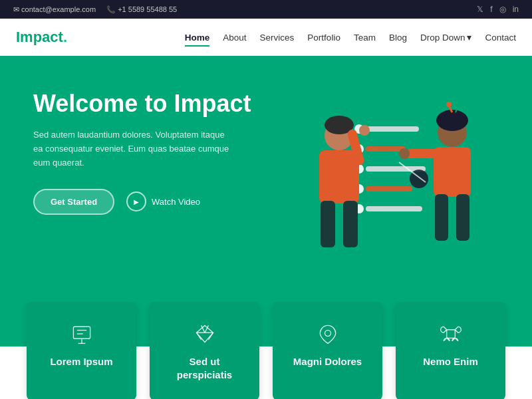 The width and height of the screenshot is (532, 399). What do you see at coordinates (205, 334) in the screenshot?
I see `diamond-icon` at bounding box center [205, 334].